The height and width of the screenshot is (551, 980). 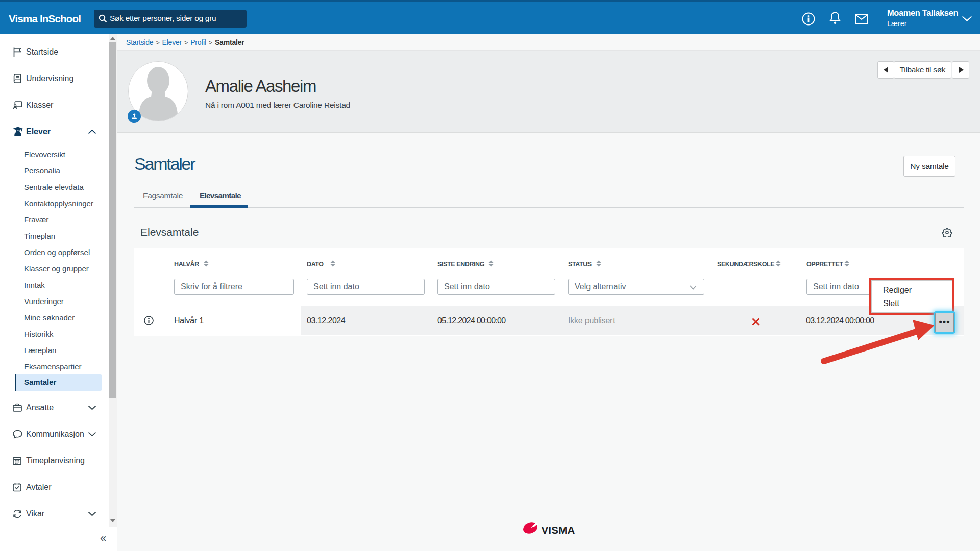 What do you see at coordinates (558, 530) in the screenshot?
I see `svg-text: VISMA` at bounding box center [558, 530].